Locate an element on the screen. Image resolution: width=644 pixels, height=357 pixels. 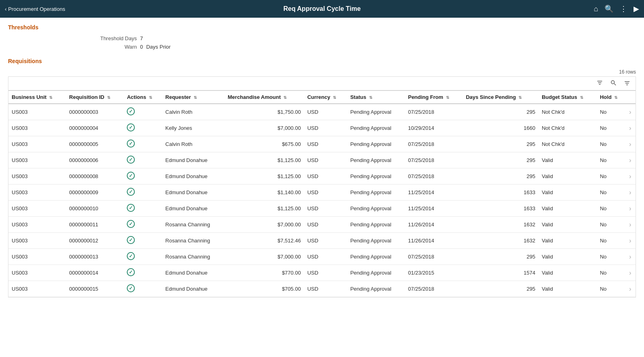
col-requester: Requester ⇅ is located at coordinates (193, 97).